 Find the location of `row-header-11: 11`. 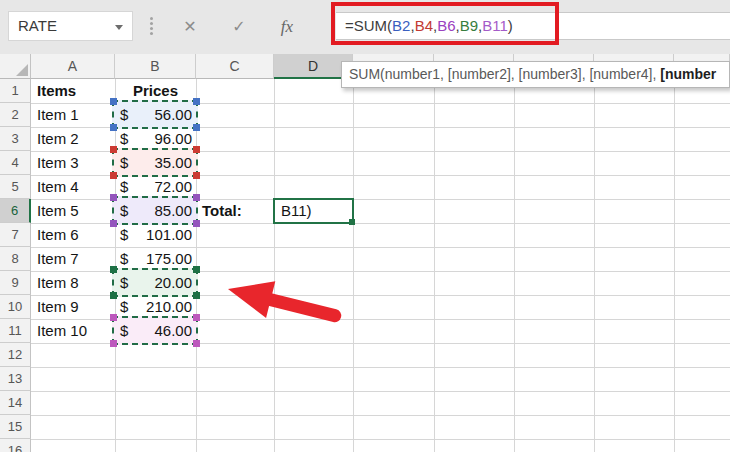

row-header-11: 11 is located at coordinates (16, 331).